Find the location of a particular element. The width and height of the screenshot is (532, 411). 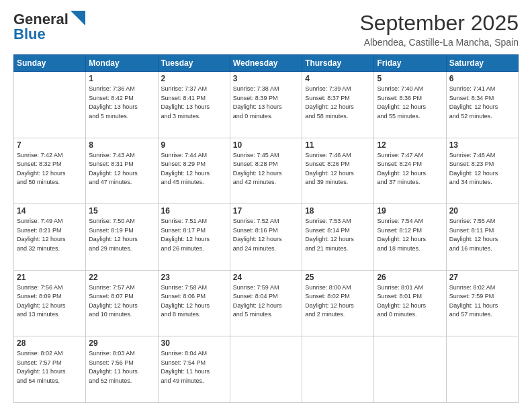

calendar-header-thursday: Thursday is located at coordinates (339, 63).